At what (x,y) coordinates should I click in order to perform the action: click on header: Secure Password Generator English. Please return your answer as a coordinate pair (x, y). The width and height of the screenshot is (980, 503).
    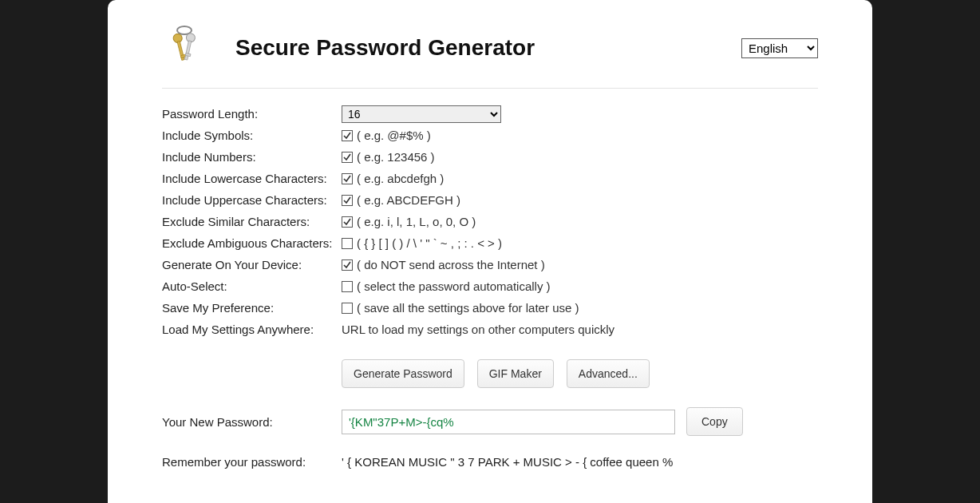
    Looking at the image, I should click on (490, 56).